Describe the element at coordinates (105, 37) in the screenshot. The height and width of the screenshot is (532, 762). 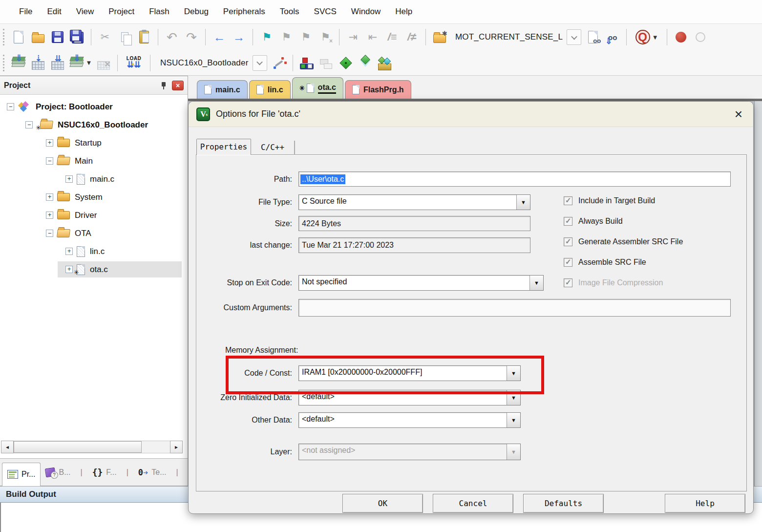
I see `cut-icon: ✂` at that location.